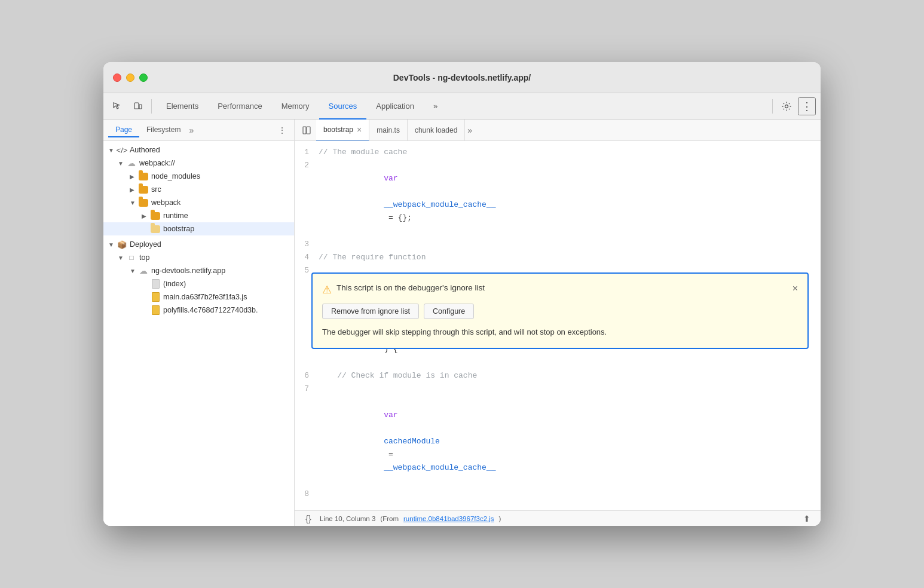  What do you see at coordinates (500, 519) in the screenshot?
I see `status-close-paren: )` at bounding box center [500, 519].